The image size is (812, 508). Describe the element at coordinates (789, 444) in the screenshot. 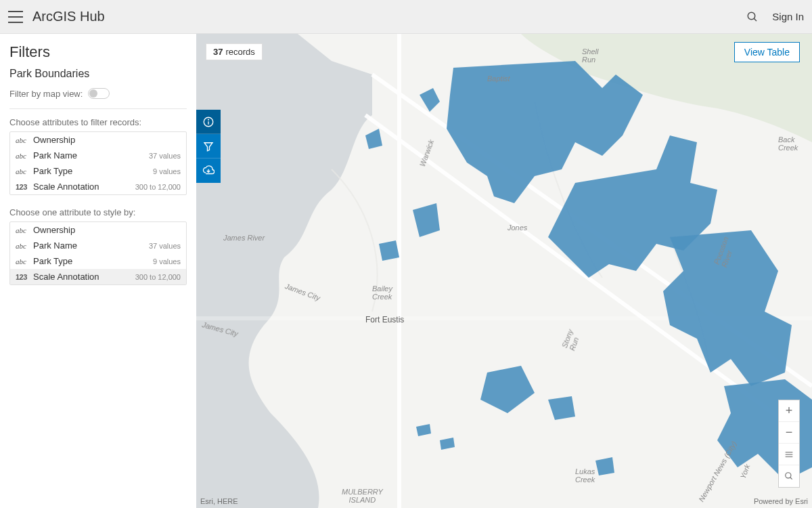

I see `map-controls: + −` at that location.